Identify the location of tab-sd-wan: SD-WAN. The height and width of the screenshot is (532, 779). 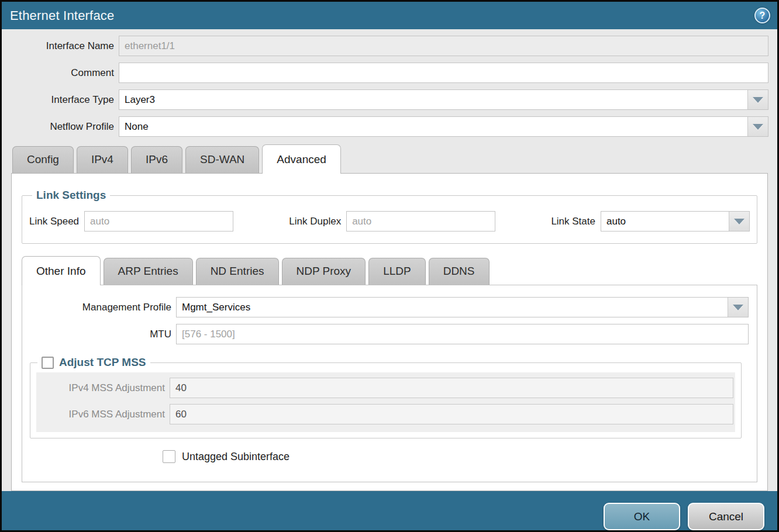
(222, 160).